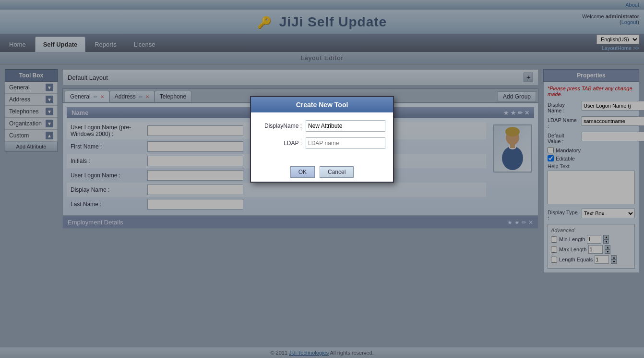 The width and height of the screenshot is (644, 358). Describe the element at coordinates (322, 172) in the screenshot. I see `modal-footer: OK Cancel` at that location.